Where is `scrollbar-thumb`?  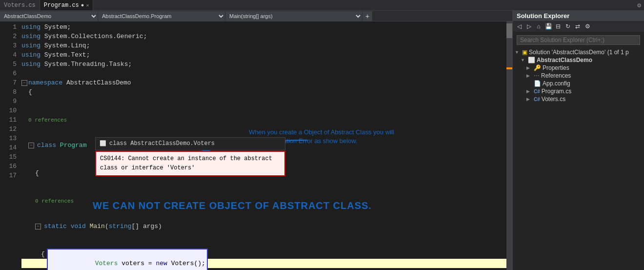 scrollbar-thumb is located at coordinates (509, 31).